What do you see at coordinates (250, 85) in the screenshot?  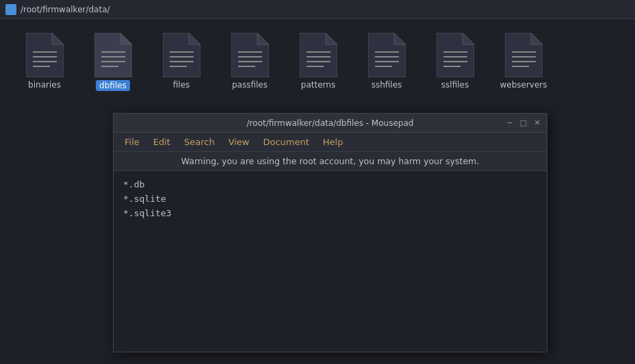 I see `file-label-passfiles: passfiles` at bounding box center [250, 85].